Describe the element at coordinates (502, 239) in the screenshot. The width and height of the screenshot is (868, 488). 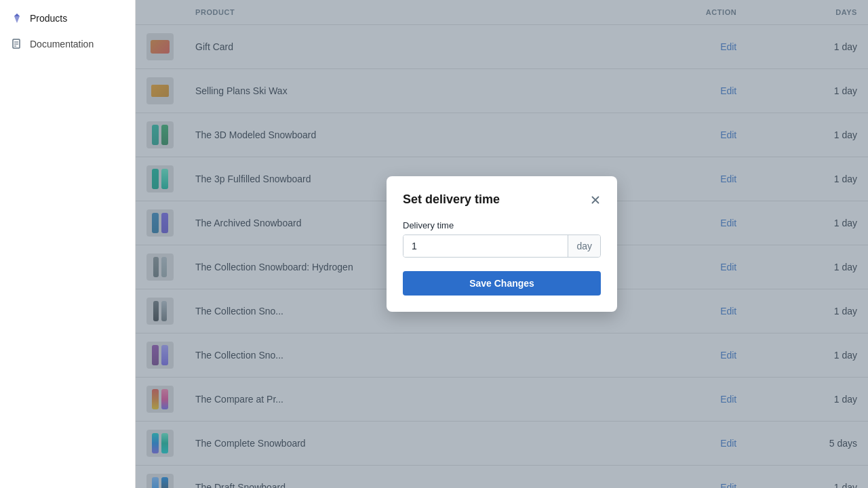
I see `delivery-time-form-group: Delivery time day` at that location.